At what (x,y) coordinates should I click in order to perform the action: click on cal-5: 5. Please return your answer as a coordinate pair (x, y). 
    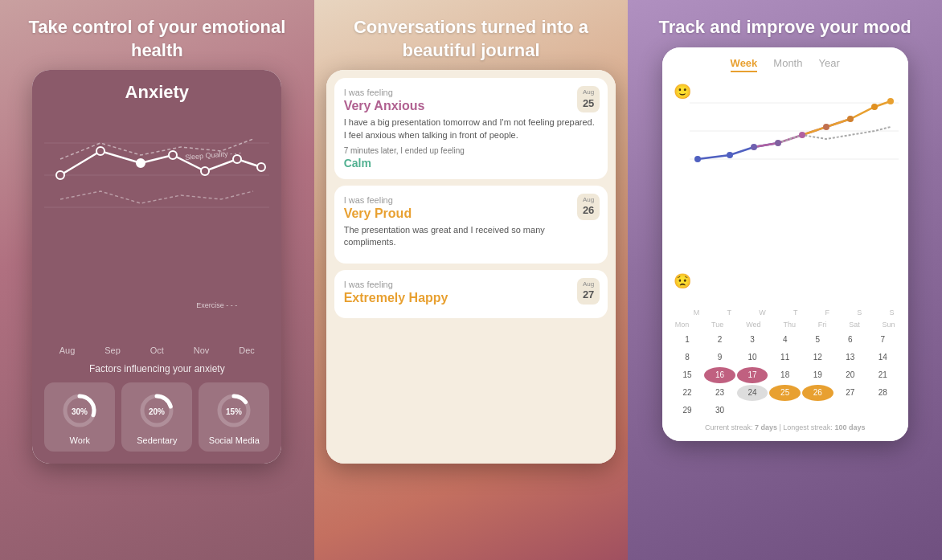
    Looking at the image, I should click on (818, 340).